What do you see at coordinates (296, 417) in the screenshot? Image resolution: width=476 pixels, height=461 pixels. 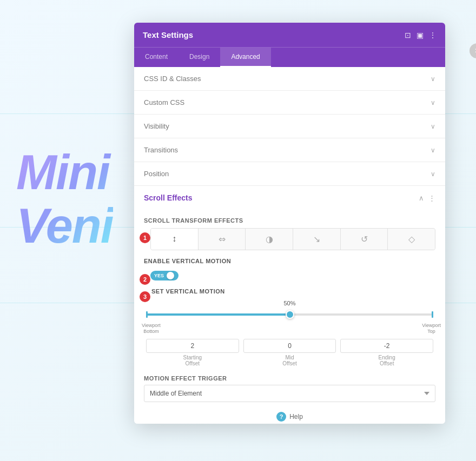 I see `help-text: Help` at bounding box center [296, 417].